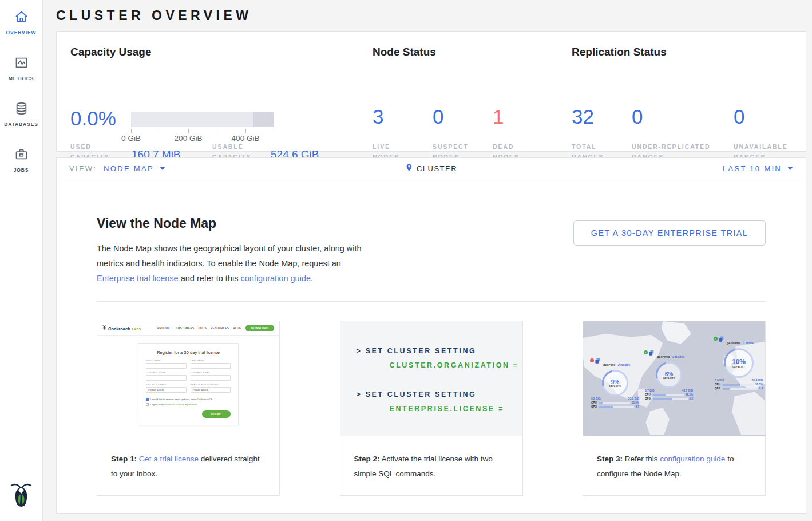 The height and width of the screenshot is (521, 812). I want to click on sidebar-item-label: JOBS, so click(22, 170).